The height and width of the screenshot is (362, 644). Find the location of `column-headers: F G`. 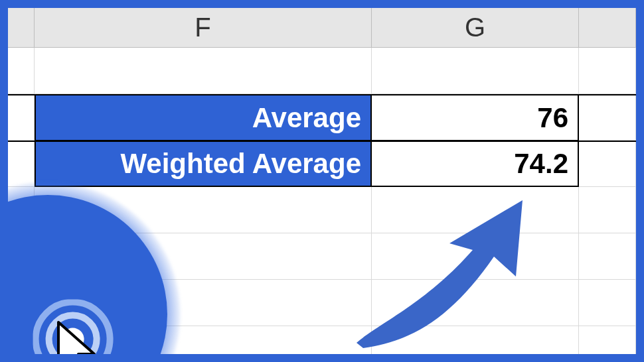

column-headers: F G is located at coordinates (322, 28).